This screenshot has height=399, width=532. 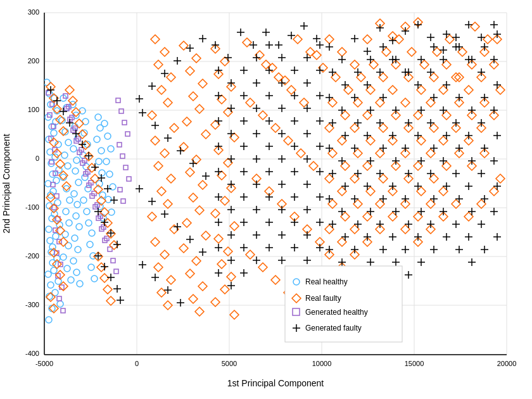 I want to click on legend-label-generated-healthy: Generated healthy, so click(x=337, y=312).